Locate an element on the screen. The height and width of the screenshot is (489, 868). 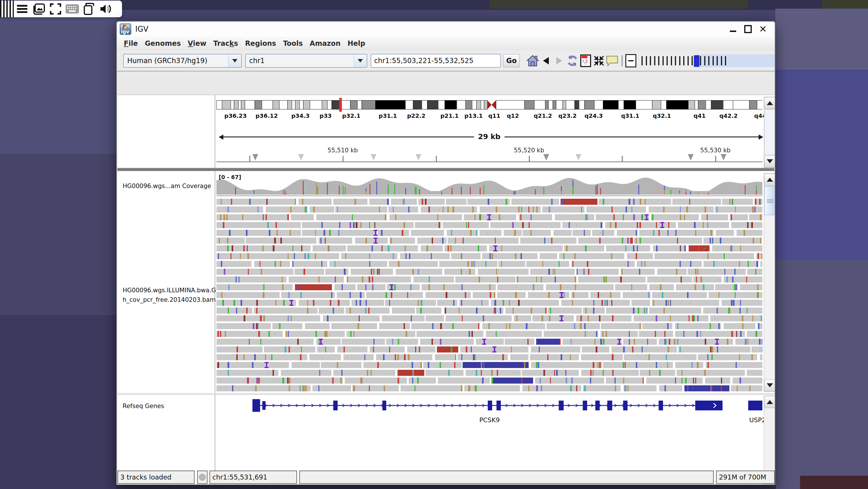
keyboard-icon is located at coordinates (72, 9).